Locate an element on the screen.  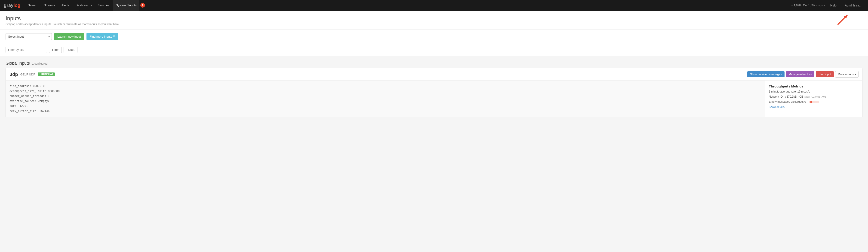
filter-bar: Filter Reset is located at coordinates (434, 50).